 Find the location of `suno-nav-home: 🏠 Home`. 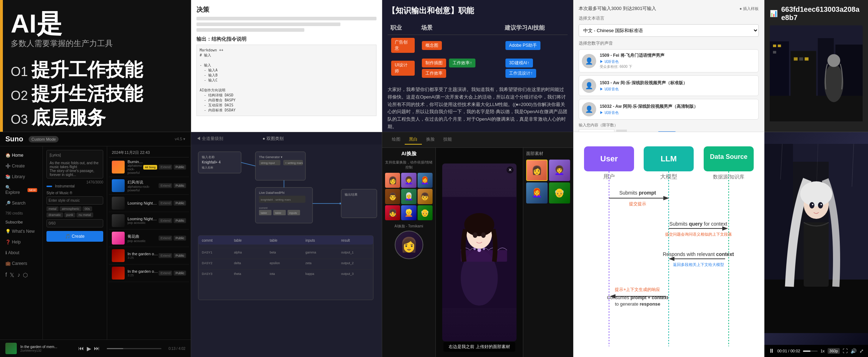

suno-nav-home: 🏠 Home is located at coordinates (21, 155).